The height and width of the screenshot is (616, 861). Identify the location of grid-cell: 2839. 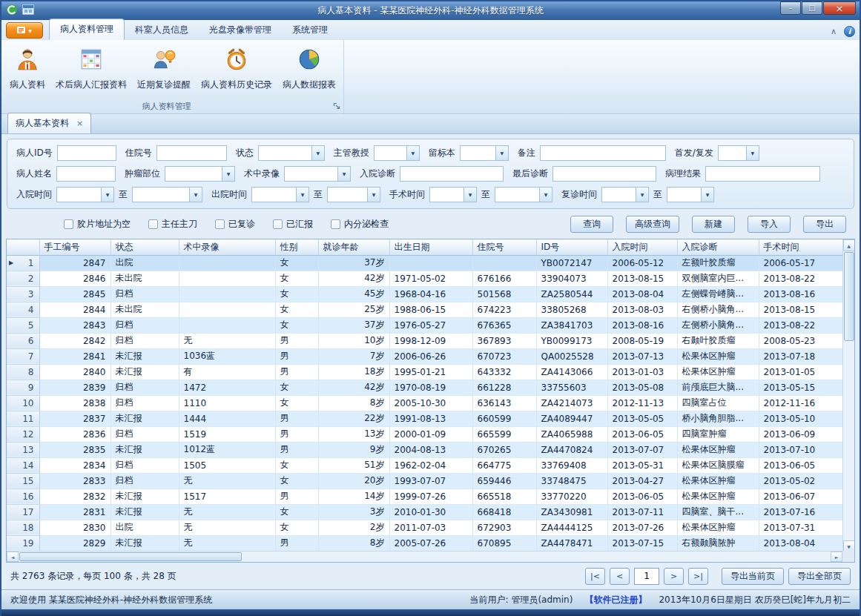
(75, 387).